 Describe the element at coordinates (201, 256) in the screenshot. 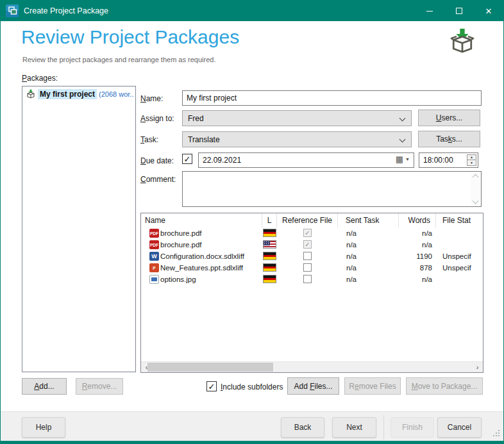

I see `file-name: Configuration.docx.sdlxliff` at that location.